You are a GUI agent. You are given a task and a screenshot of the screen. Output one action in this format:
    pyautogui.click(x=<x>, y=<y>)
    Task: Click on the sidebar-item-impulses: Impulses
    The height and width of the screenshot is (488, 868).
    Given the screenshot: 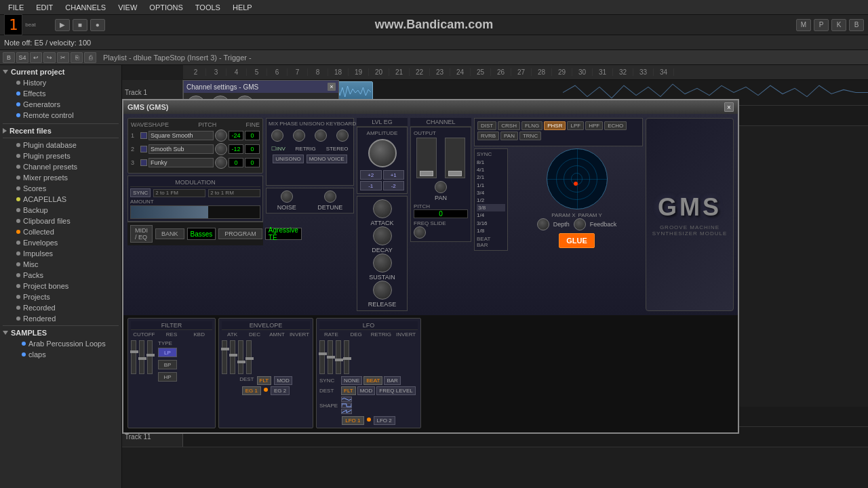 What is the action you would take?
    pyautogui.click(x=61, y=253)
    